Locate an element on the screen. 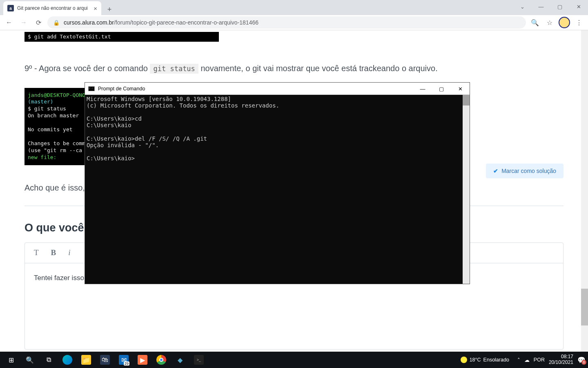  notification-center-icon: 💬 8 is located at coordinates (581, 360).